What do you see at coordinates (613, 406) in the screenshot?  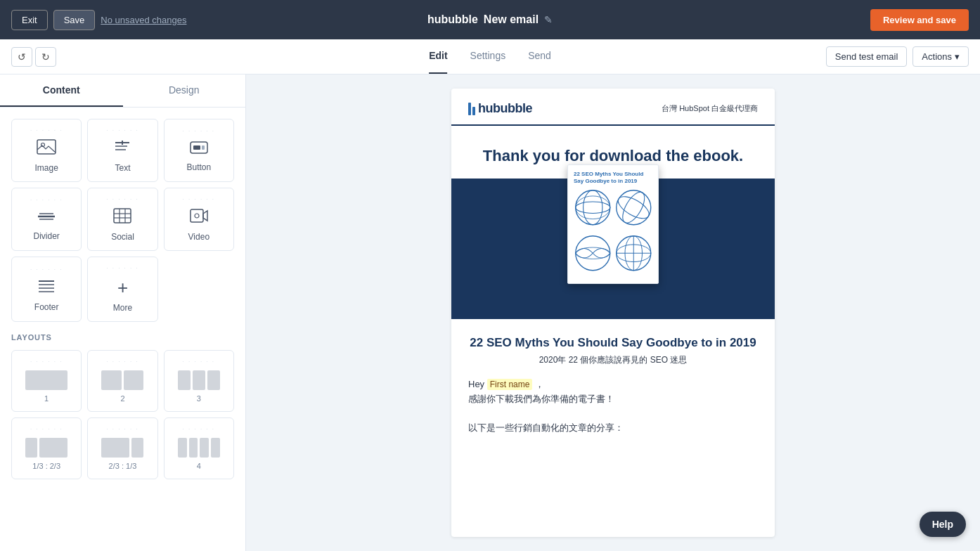 I see `email-body-text: Hey First name ， 感謝你下載我們為你準備的電子書！ 以下是一些行…` at bounding box center [613, 406].